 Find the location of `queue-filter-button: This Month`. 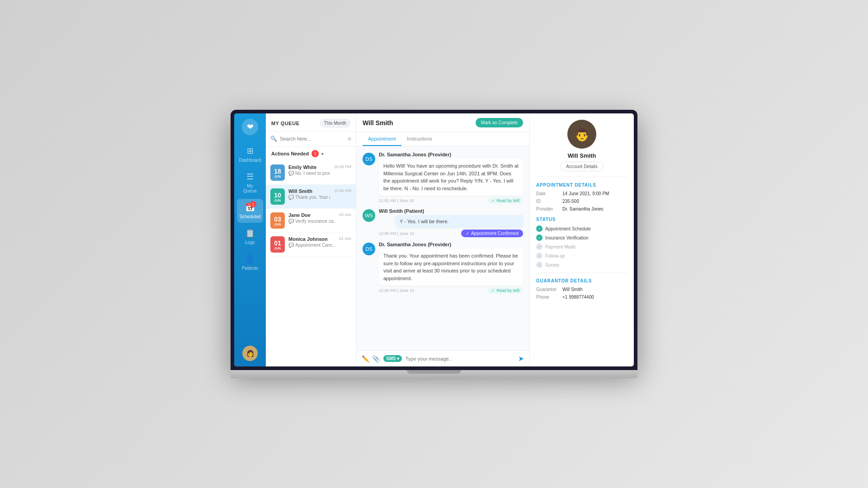

queue-filter-button: This Month is located at coordinates (335, 123).